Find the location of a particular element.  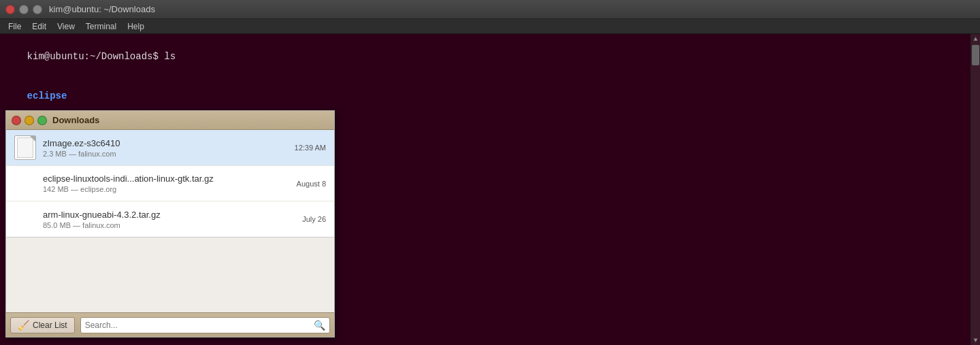

download-name-1: zImage.ez-s3c6410 is located at coordinates (165, 143).